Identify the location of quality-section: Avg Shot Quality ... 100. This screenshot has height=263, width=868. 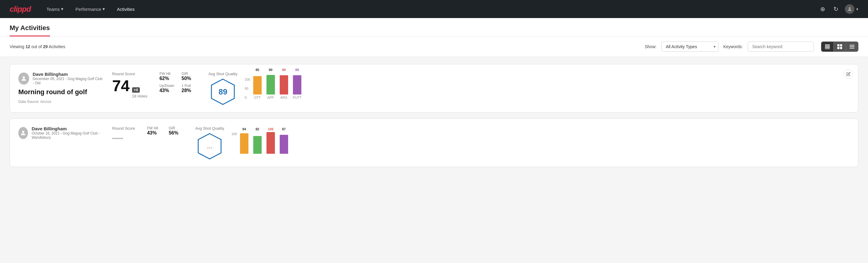
(242, 143).